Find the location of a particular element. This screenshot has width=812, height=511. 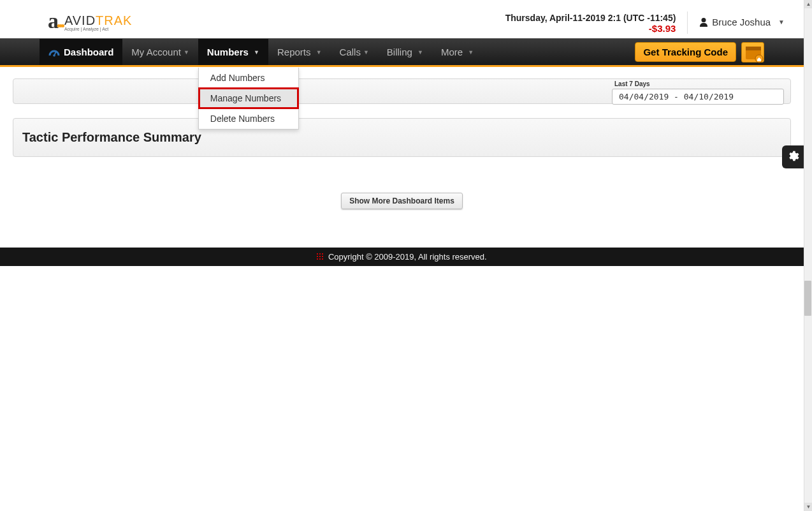

dashboard-icon is located at coordinates (54, 52).